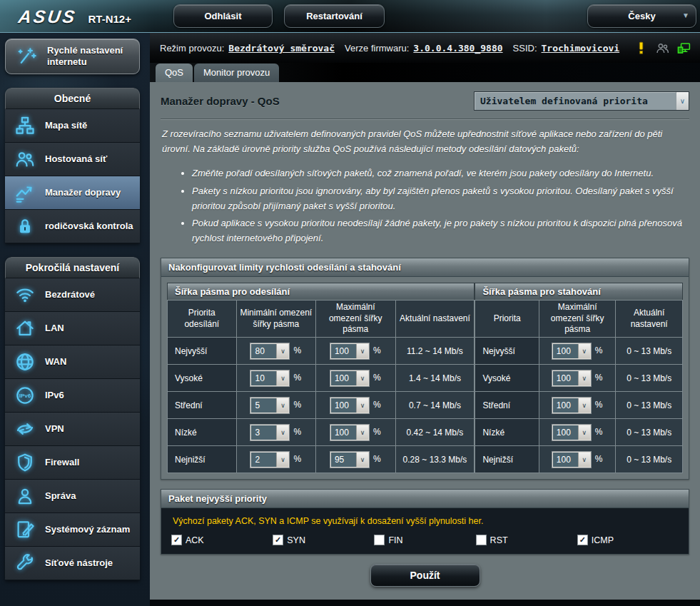 This screenshot has height=606, width=700. What do you see at coordinates (507, 351) in the screenshot?
I see `priority-label: Nejvyšší` at bounding box center [507, 351].